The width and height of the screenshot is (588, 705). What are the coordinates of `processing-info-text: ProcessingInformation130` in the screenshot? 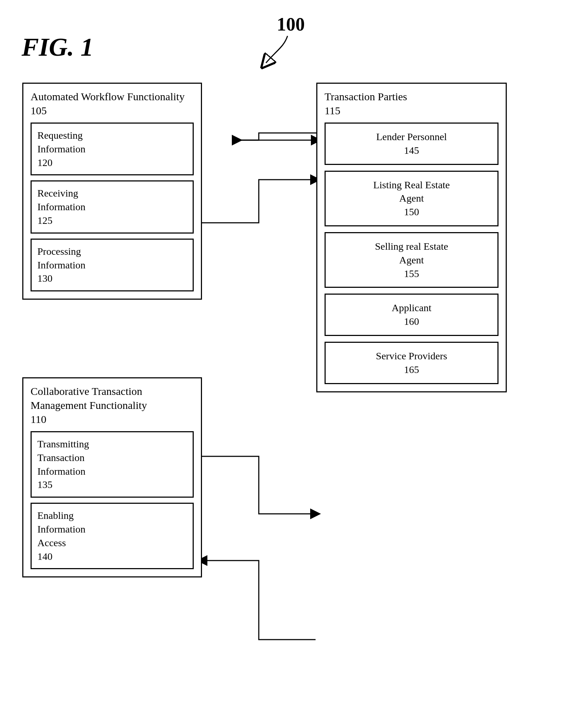 It's located at (112, 265).